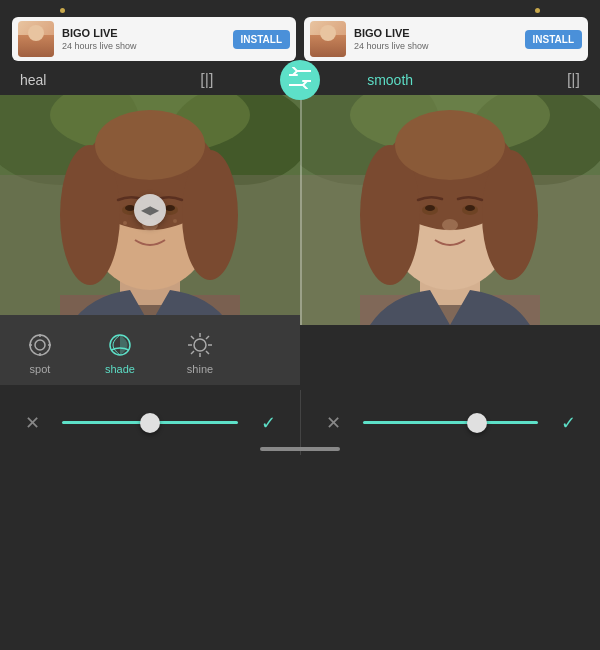  Describe the element at coordinates (120, 353) in the screenshot. I see `tool-shade: shade` at that location.